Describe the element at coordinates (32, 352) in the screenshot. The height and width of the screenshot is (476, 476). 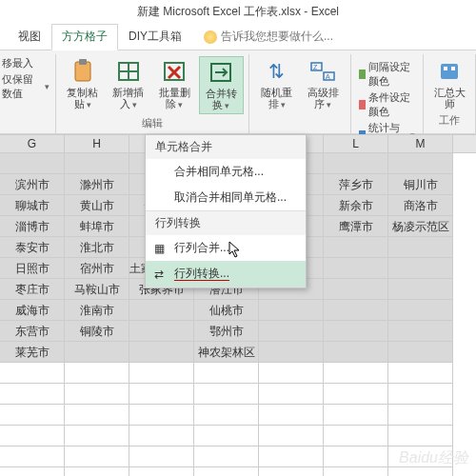
I see `cell: 莱芜市` at that location.